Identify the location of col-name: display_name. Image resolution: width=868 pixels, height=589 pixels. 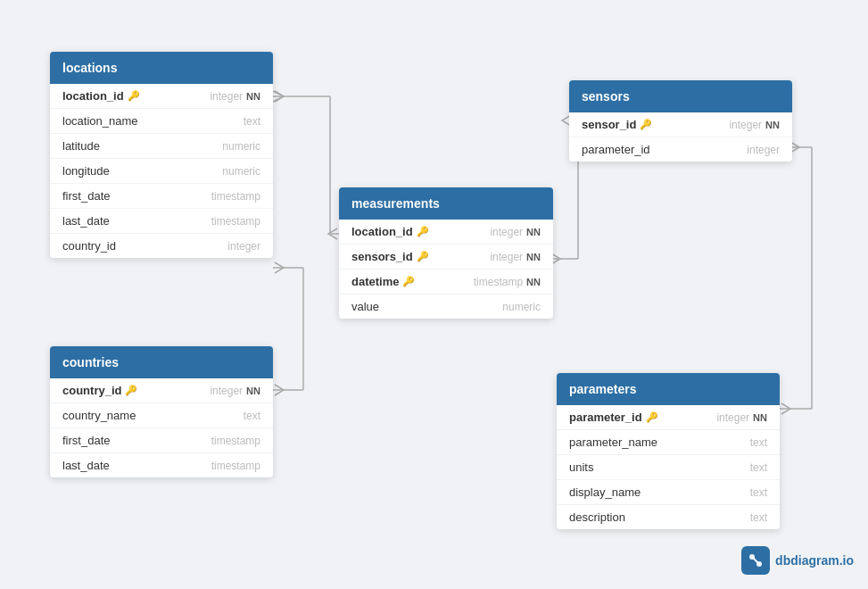
(605, 493).